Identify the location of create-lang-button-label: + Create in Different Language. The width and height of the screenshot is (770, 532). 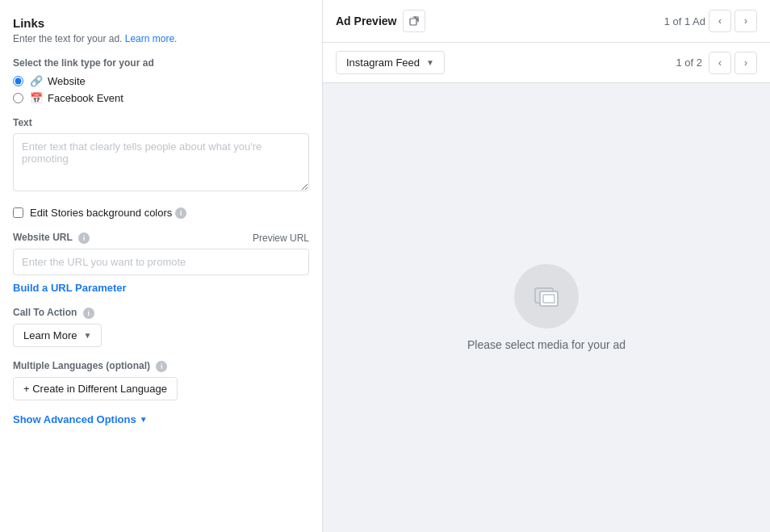
(95, 389).